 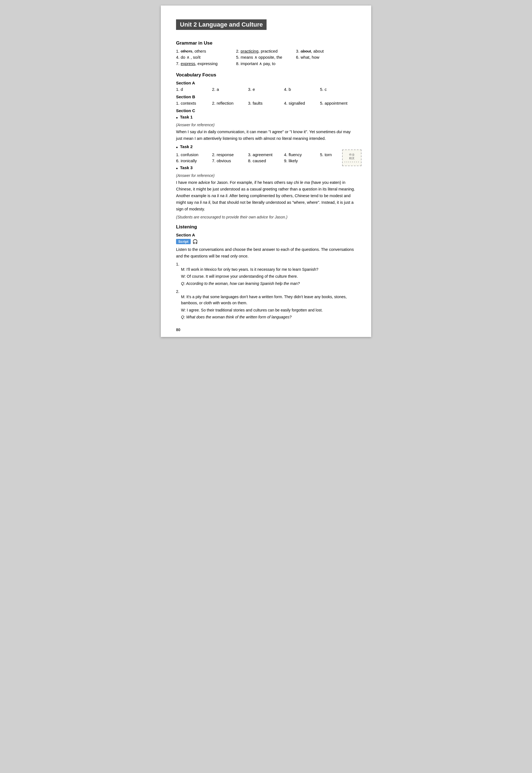 I want to click on task2-4: 4. fluency, so click(x=302, y=155).